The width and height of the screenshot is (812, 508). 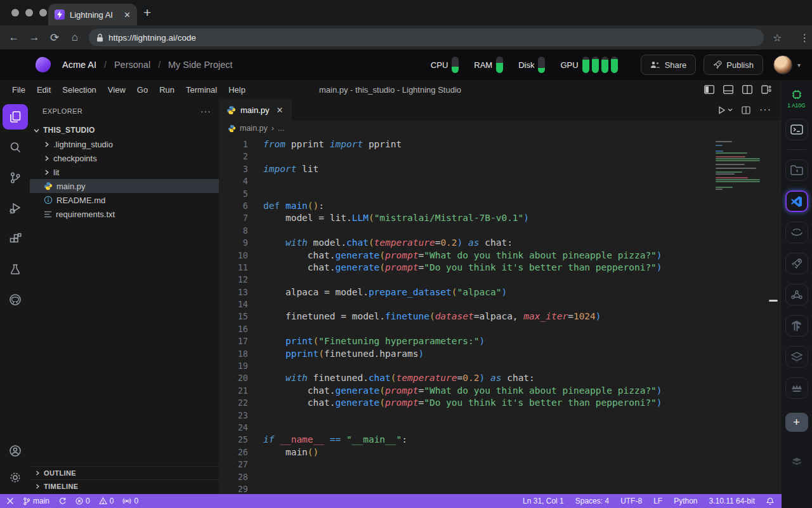 What do you see at coordinates (799, 65) in the screenshot?
I see `account-caret-icon: ▾` at bounding box center [799, 65].